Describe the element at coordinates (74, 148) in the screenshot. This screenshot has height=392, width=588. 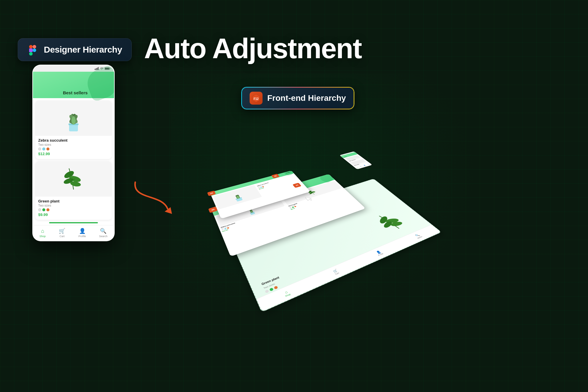
I see `product-info-zebra: Zebra succulent Two sizes $12.99` at that location.